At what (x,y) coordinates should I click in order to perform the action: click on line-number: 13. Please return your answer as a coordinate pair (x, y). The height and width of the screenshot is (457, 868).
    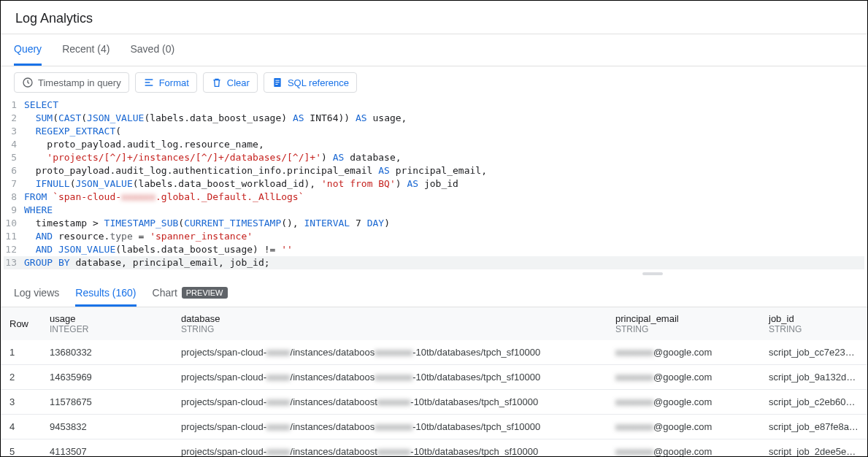
    Looking at the image, I should click on (14, 263).